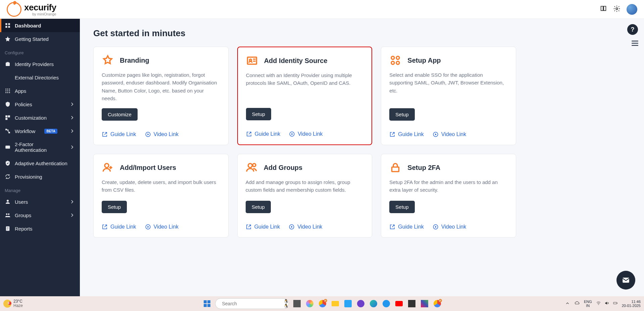 This screenshot has width=644, height=311. What do you see at coordinates (252, 304) in the screenshot?
I see `taskbar-search-input` at bounding box center [252, 304].